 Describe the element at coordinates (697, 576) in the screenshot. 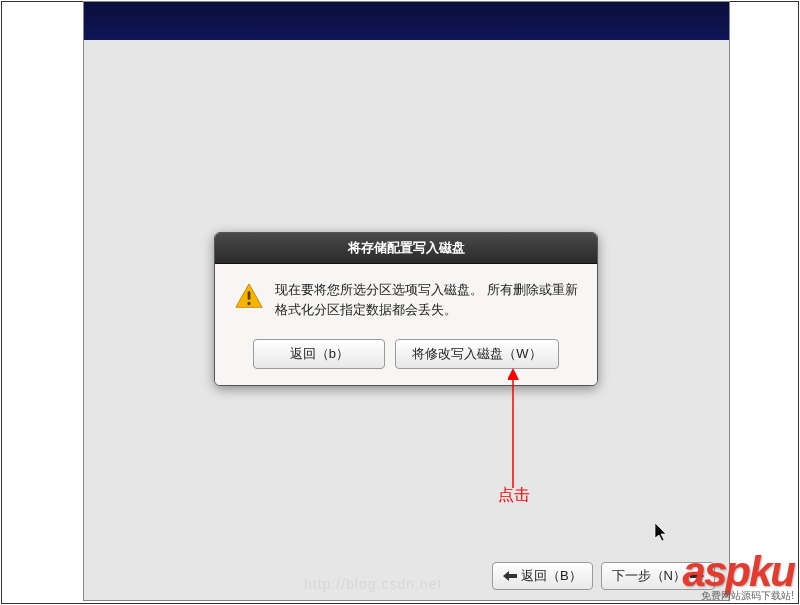

I see `arrow-right-icon` at that location.